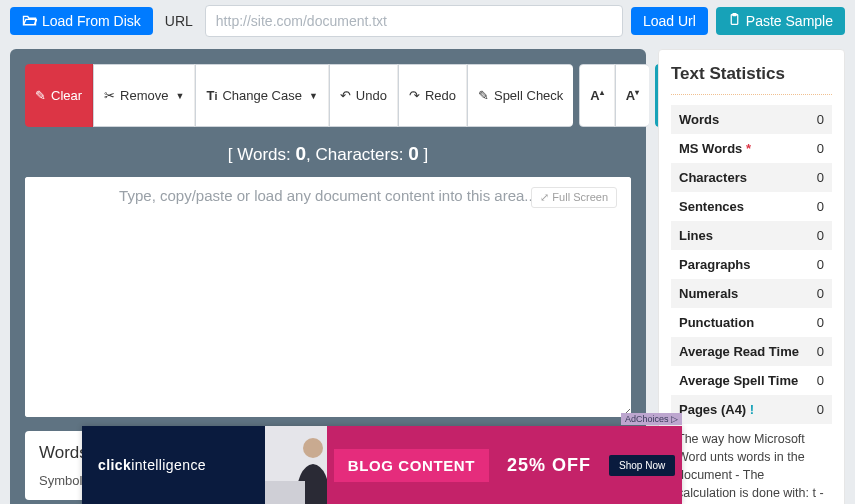 This screenshot has width=855, height=504. Describe the element at coordinates (752, 410) in the screenshot. I see `stat-row: Pages (A4) !0` at that location.